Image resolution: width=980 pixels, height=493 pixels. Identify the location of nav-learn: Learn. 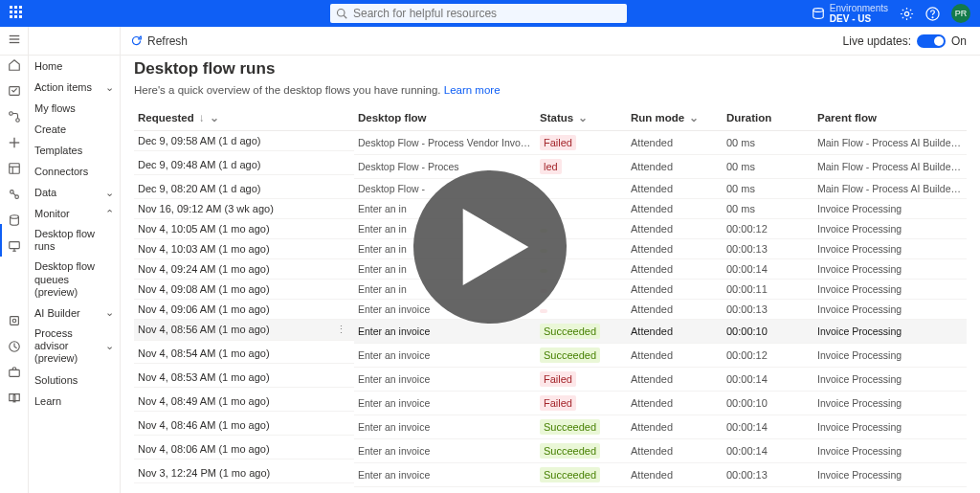
(75, 401).